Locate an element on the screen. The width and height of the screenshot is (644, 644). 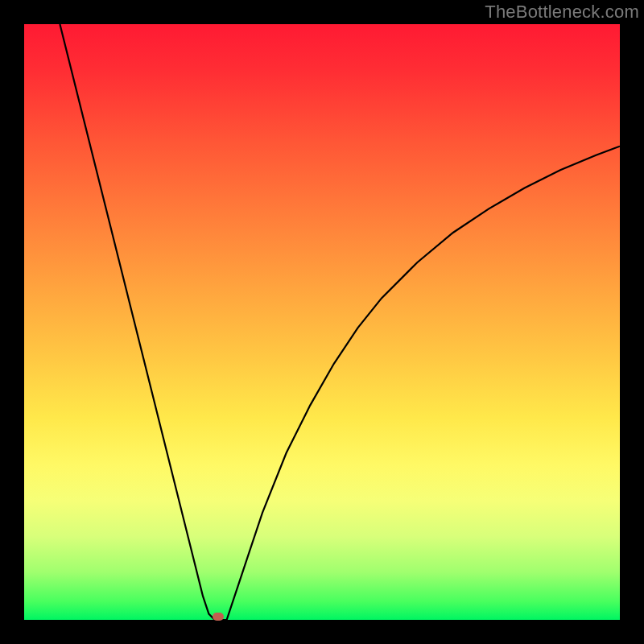
min-point-marker is located at coordinates (218, 617).